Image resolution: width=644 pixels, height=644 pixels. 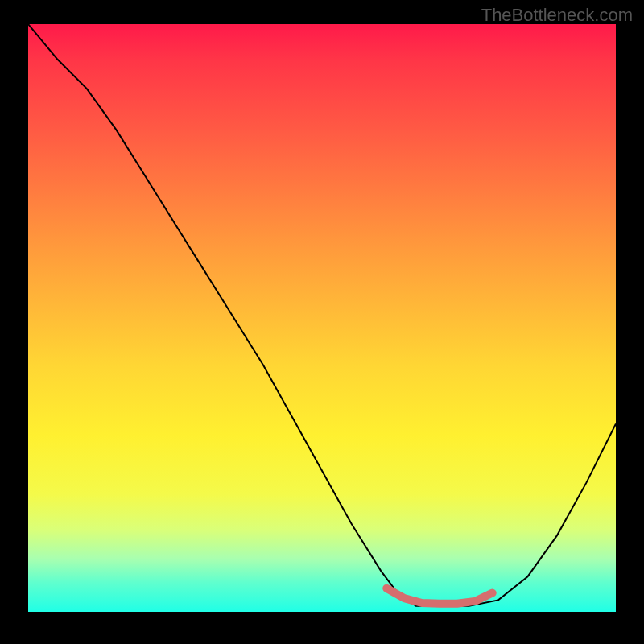 What do you see at coordinates (440, 596) in the screenshot?
I see `highlight-segment` at bounding box center [440, 596].